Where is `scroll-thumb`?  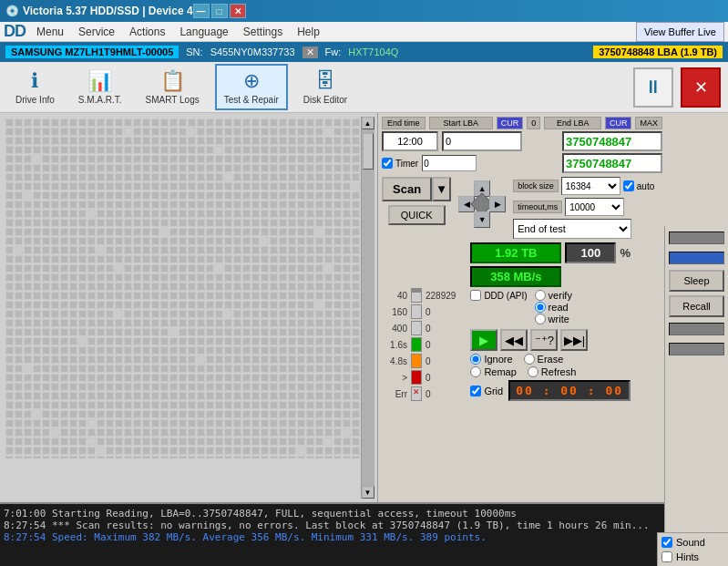
scroll-thumb is located at coordinates (368, 151).